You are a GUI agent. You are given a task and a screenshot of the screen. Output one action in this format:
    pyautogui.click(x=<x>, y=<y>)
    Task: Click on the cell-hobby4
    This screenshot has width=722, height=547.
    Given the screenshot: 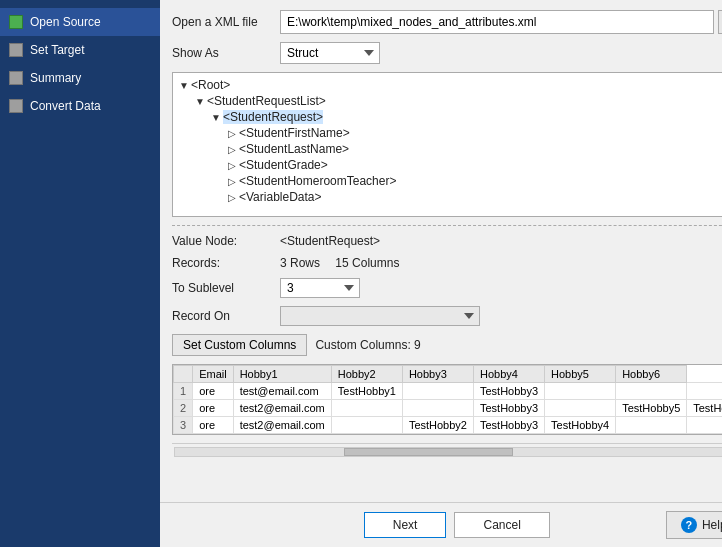 What is the action you would take?
    pyautogui.click(x=580, y=392)
    